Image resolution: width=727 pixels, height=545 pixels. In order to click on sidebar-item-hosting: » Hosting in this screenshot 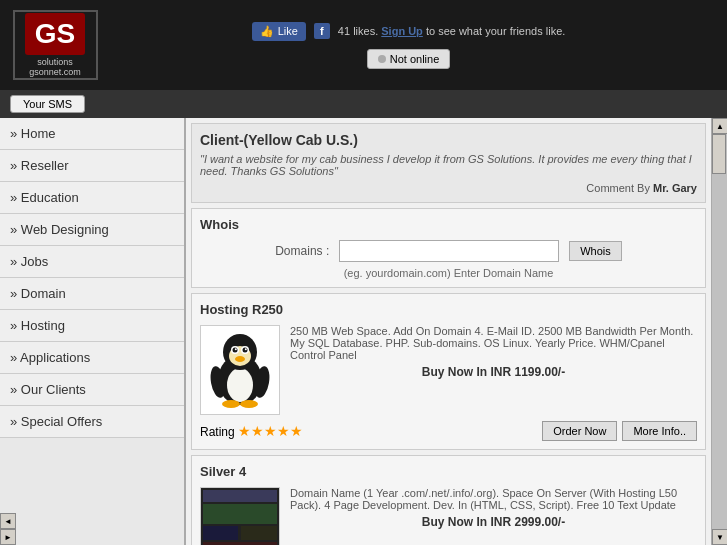, I will do `click(92, 326)`.